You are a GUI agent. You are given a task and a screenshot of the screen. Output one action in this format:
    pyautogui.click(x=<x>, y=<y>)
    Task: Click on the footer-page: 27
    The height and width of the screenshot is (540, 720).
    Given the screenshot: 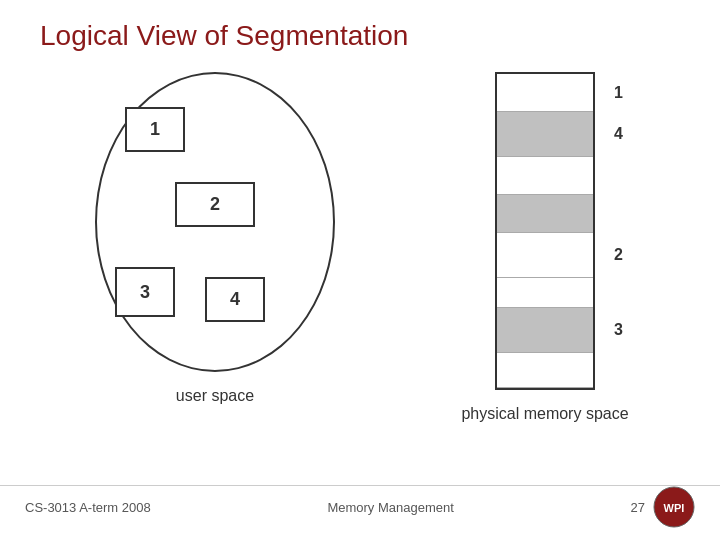 What is the action you would take?
    pyautogui.click(x=638, y=508)
    